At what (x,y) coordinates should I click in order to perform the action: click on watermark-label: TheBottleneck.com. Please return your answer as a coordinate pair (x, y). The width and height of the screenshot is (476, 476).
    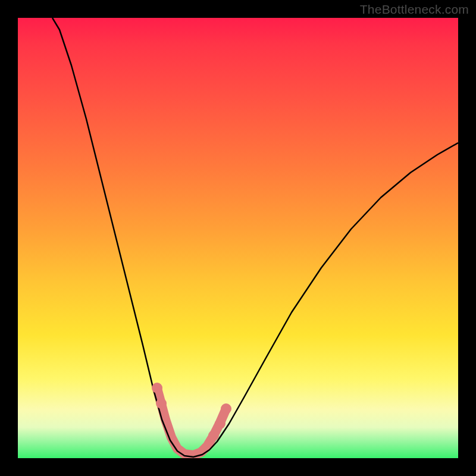
    Looking at the image, I should click on (414, 10).